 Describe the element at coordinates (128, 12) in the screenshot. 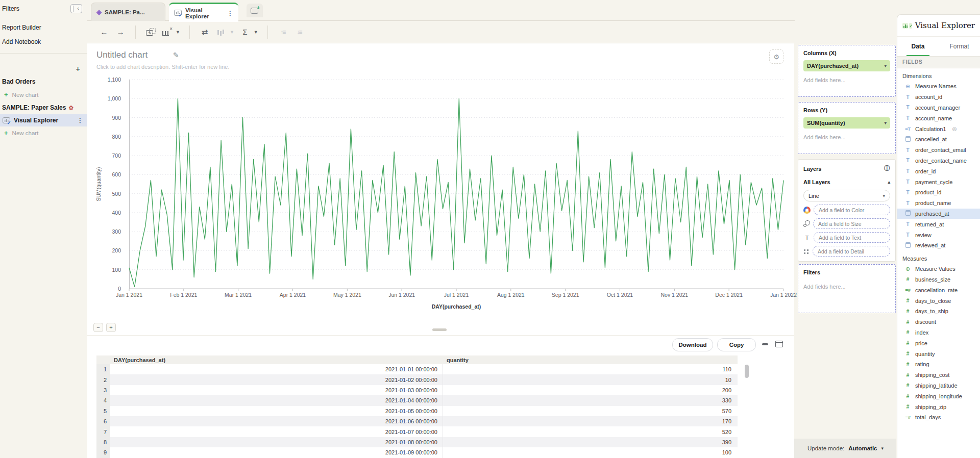

I see `tab-sample-paper-sales: ◈ SAMPLE: Pa...` at that location.